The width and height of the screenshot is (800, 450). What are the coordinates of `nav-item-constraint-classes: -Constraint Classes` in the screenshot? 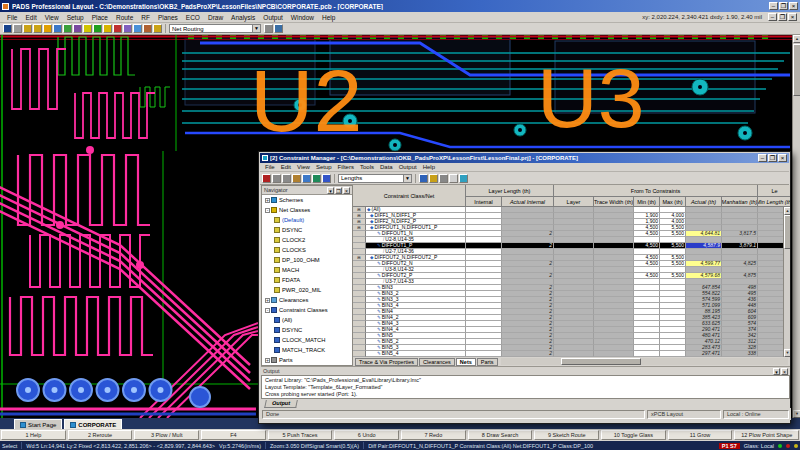 It's located at (307, 310).